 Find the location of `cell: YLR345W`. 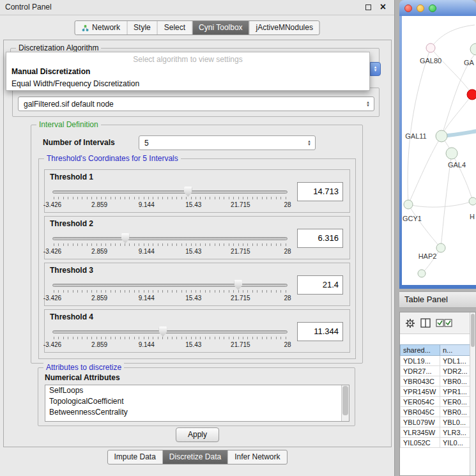

cell: YLR345W is located at coordinates (420, 433).